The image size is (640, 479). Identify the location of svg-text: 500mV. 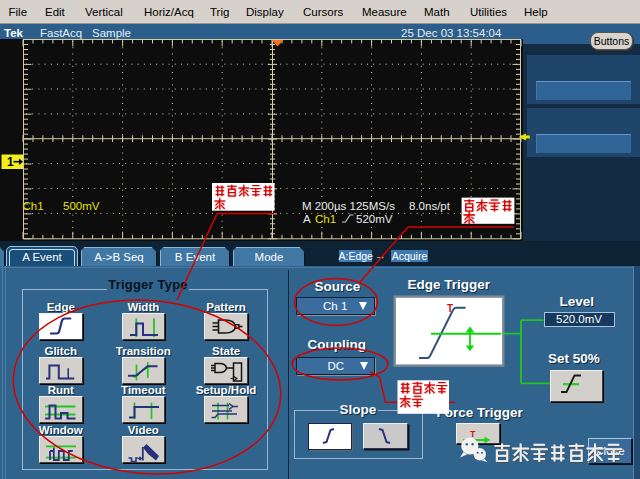
(82, 206).